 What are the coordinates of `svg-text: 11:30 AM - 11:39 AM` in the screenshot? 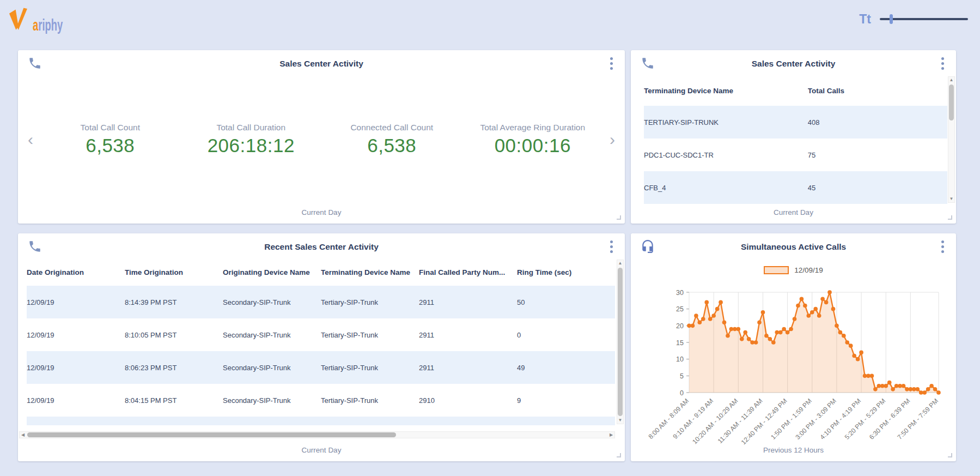 It's located at (740, 421).